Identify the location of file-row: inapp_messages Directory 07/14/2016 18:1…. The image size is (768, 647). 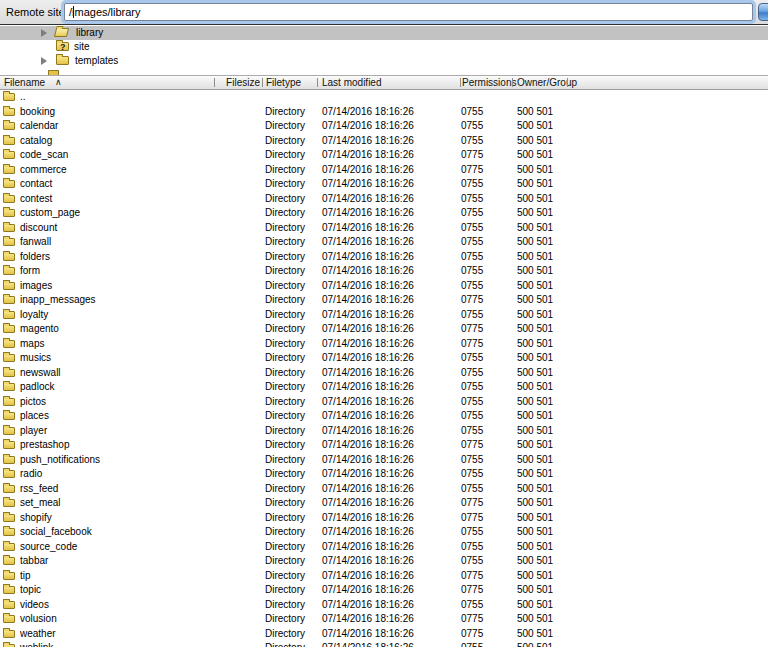
(384, 300).